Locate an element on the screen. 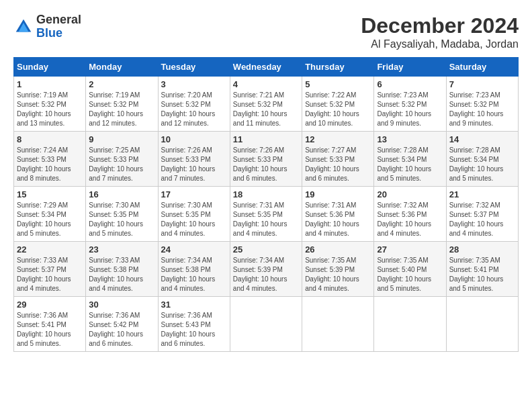 The image size is (532, 411). day-info: Sunrise: 7:31 AM Sunset: 5:36 PM Dayligh… is located at coordinates (338, 220).